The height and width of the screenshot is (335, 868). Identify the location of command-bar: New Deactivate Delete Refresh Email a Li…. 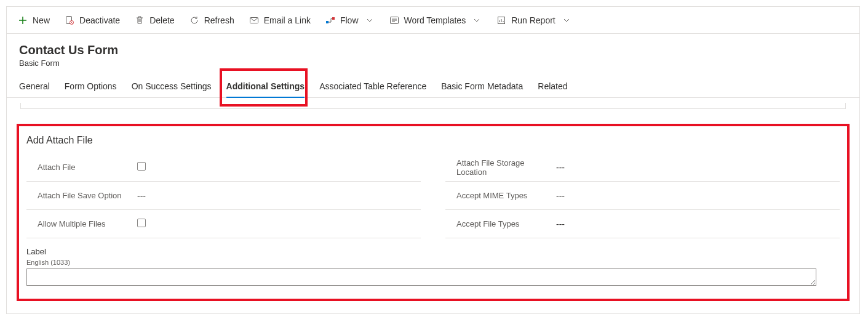
(433, 20).